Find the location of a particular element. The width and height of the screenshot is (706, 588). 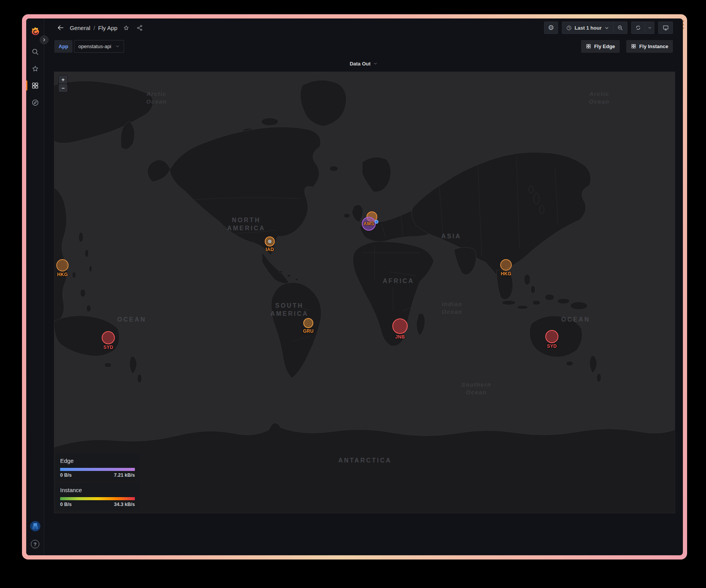

breadcrumb-dashboard-title: Fly App is located at coordinates (108, 28).